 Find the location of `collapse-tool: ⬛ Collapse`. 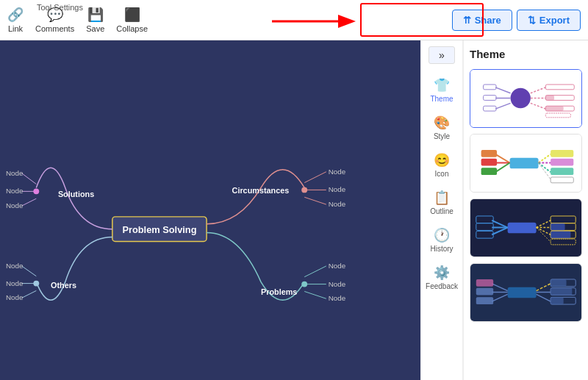

collapse-tool: ⬛ Collapse is located at coordinates (132, 20).